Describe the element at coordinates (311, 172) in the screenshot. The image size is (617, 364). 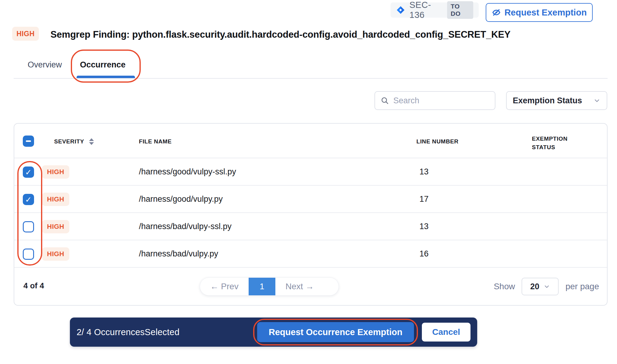
I see `table-row: ✓ HIGH /harness/good/vulpy-ssl.py 13` at that location.